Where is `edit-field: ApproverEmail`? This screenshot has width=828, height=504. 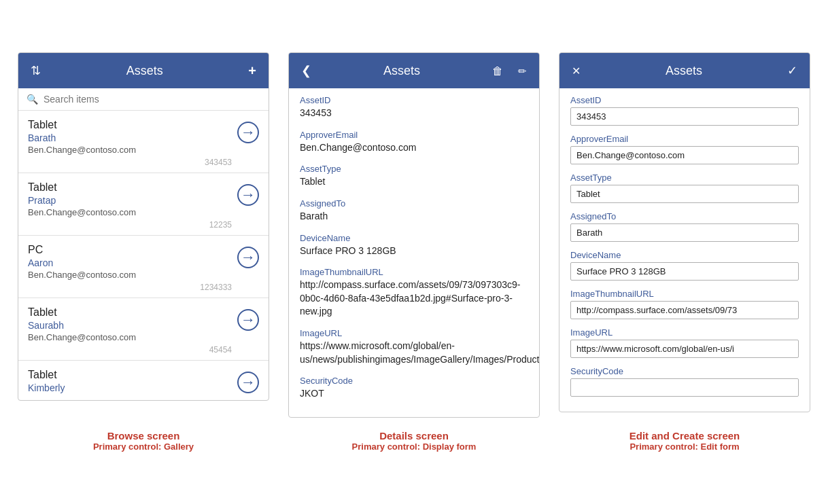 edit-field: ApproverEmail is located at coordinates (685, 149).